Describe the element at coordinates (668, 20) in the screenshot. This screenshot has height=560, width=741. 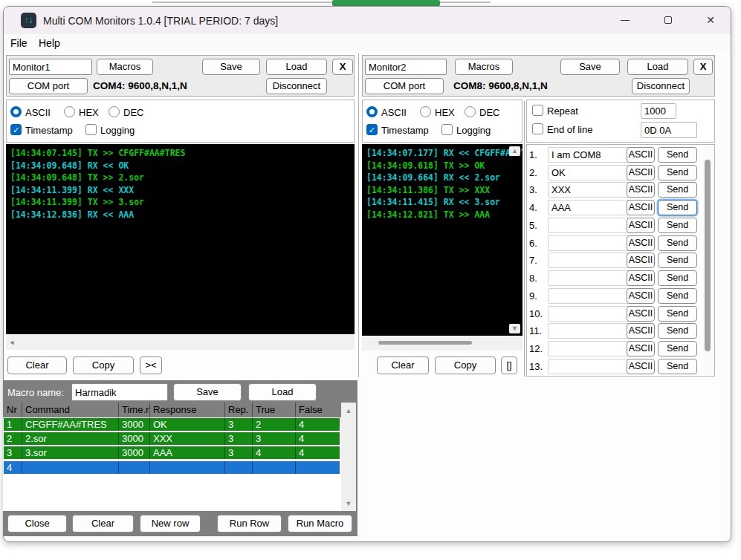
I see `maximize-button` at that location.